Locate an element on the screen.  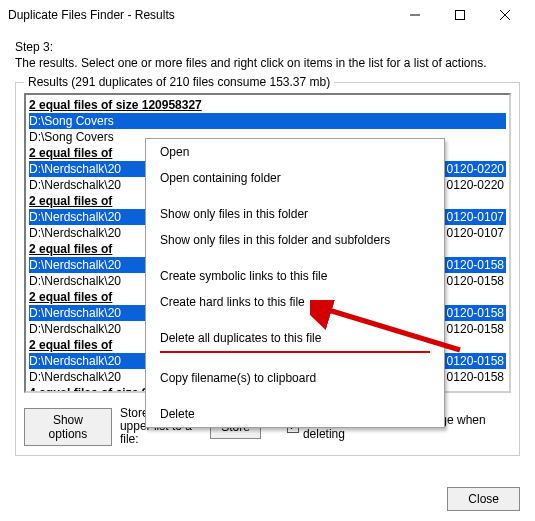
menu-hardlinks: Create hard links to this file is located at coordinates (295, 302).